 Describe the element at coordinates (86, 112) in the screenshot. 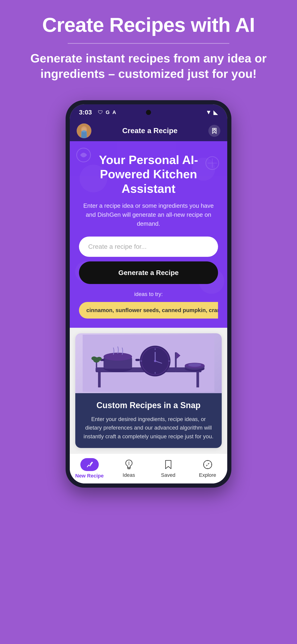

I see `status-time: 3:03` at that location.